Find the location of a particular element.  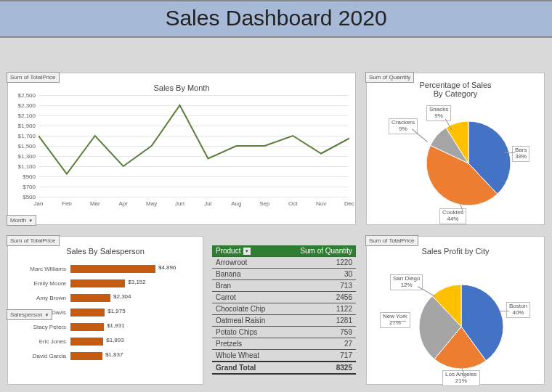

x-tick-label: Mar is located at coordinates (95, 203).